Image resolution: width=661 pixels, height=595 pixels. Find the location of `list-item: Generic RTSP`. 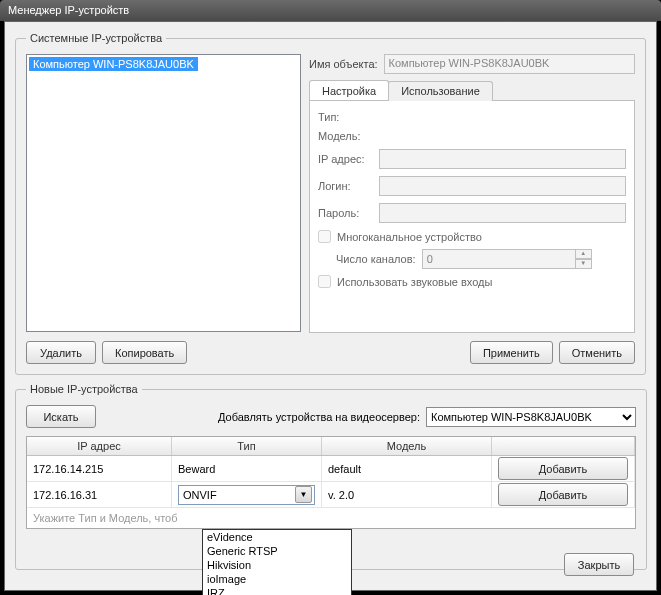

list-item: Generic RTSP is located at coordinates (277, 551).